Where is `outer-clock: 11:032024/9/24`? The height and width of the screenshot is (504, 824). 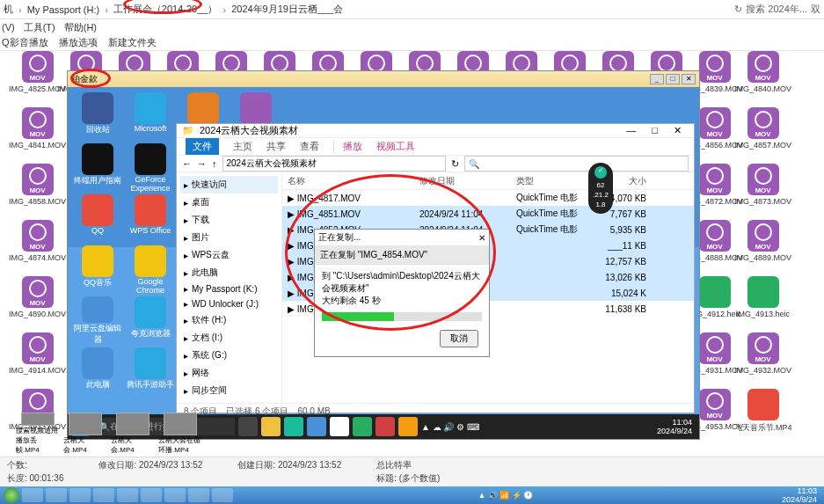 outer-clock: 11:032024/9/24 is located at coordinates (799, 495).